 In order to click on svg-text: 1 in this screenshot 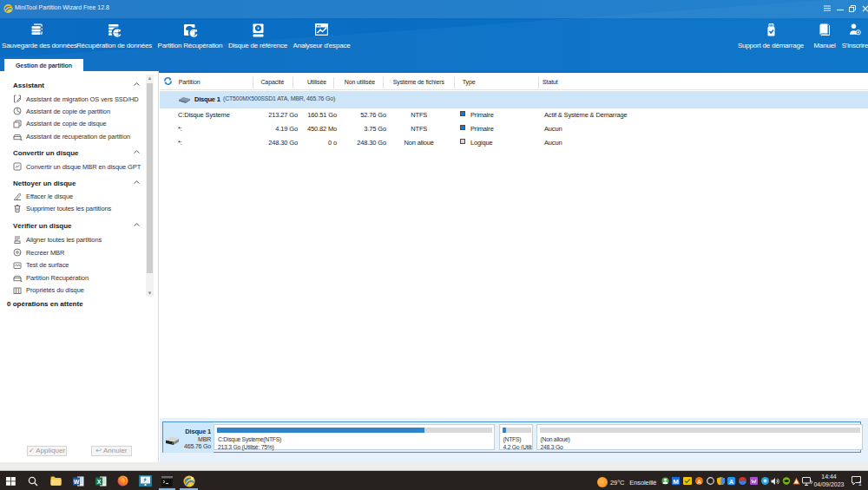, I will do `click(860, 484)`.